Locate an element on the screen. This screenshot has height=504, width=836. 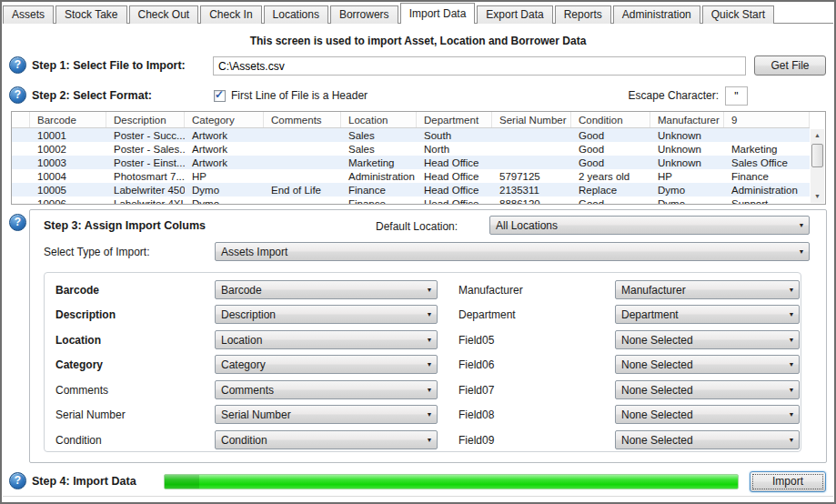
combo-value: All Locations is located at coordinates (642, 226).